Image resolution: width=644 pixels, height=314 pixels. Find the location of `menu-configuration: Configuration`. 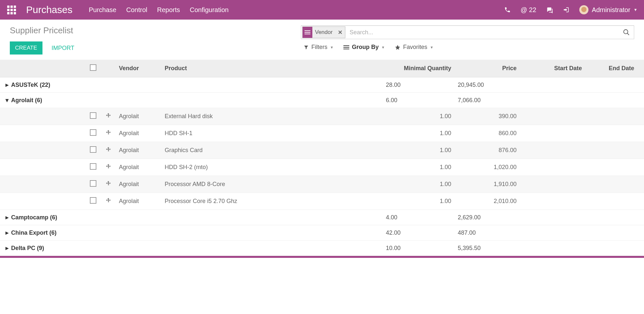

menu-configuration: Configuration is located at coordinates (209, 10).